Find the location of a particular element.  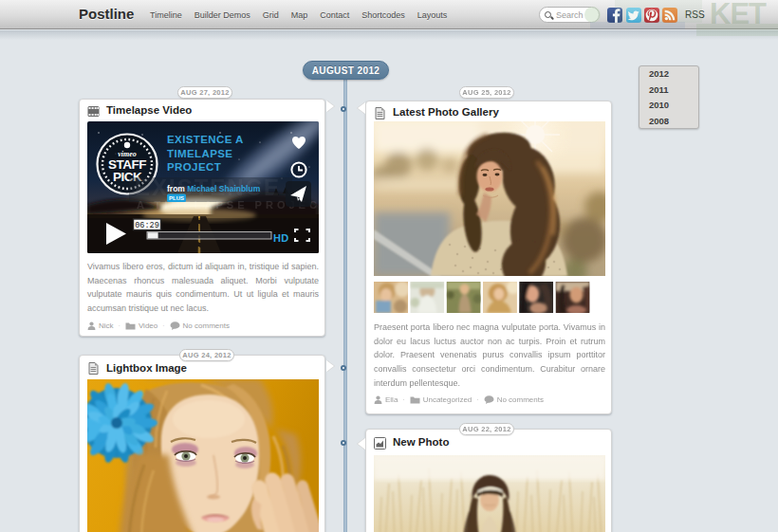

svg-text: 06:29 is located at coordinates (147, 226).